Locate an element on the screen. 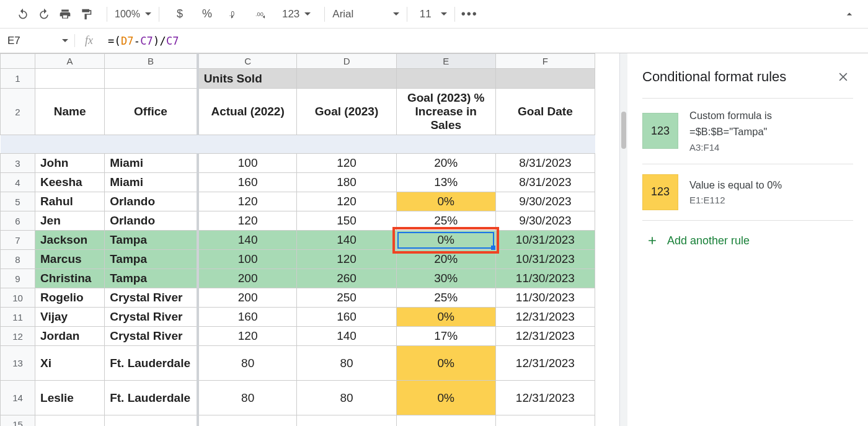 Image resolution: width=868 pixels, height=426 pixels. col-header: F is located at coordinates (545, 61).